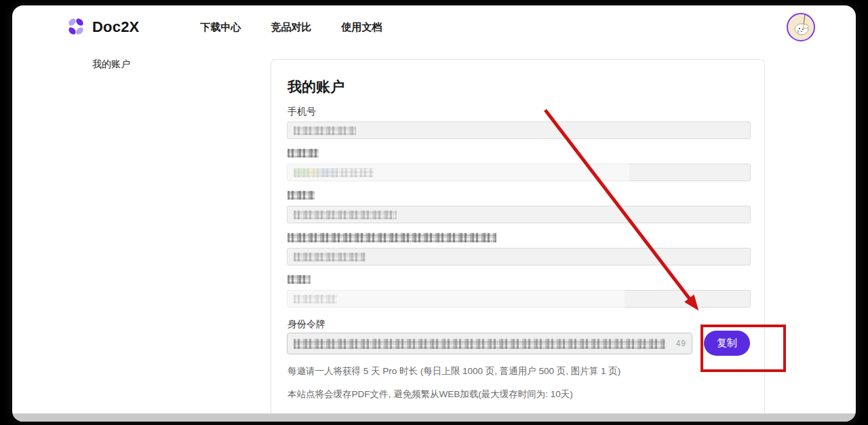 Image resolution: width=868 pixels, height=425 pixels. Describe the element at coordinates (519, 130) in the screenshot. I see `phone-input` at that location.